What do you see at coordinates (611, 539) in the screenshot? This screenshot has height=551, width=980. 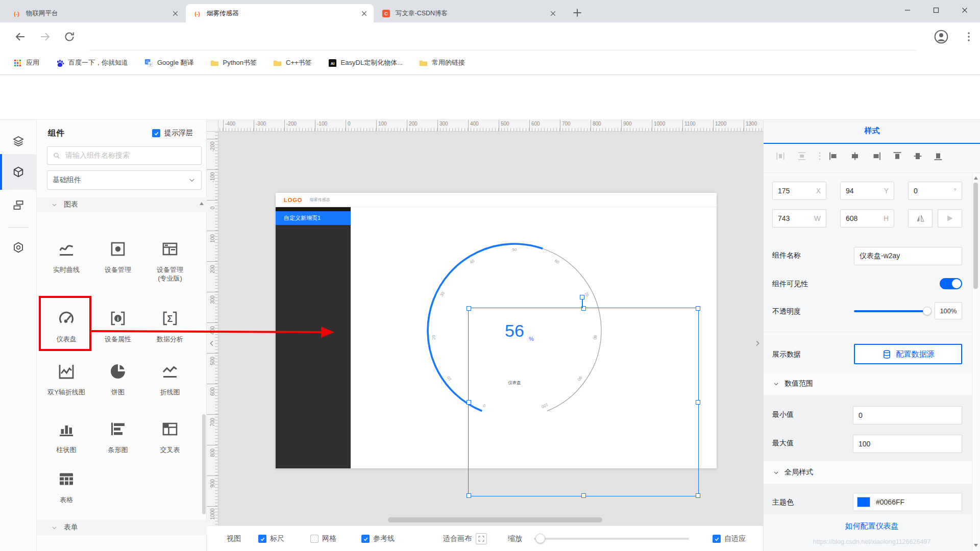 I see `zoom-slider-track` at bounding box center [611, 539].